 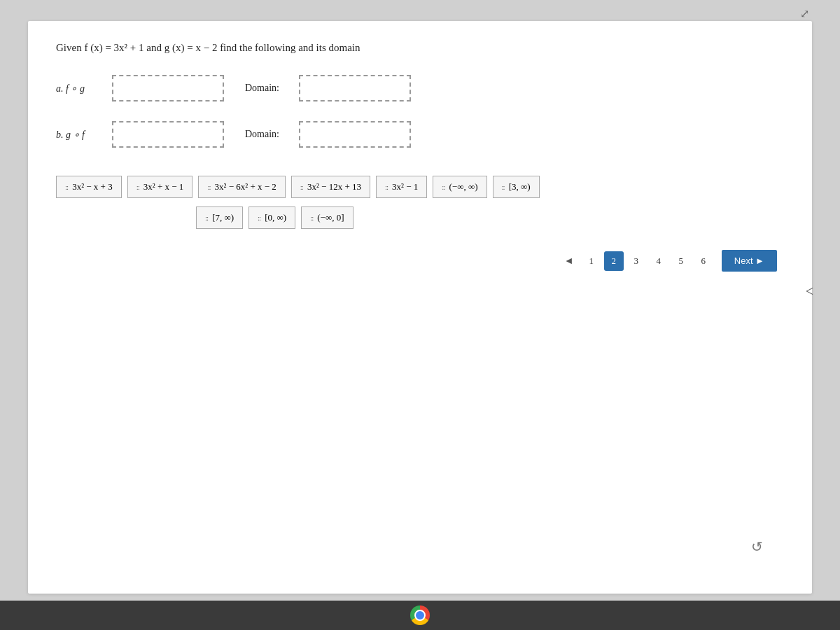 What do you see at coordinates (138, 187) in the screenshot?
I see `drag-handle-2: ::` at bounding box center [138, 187].